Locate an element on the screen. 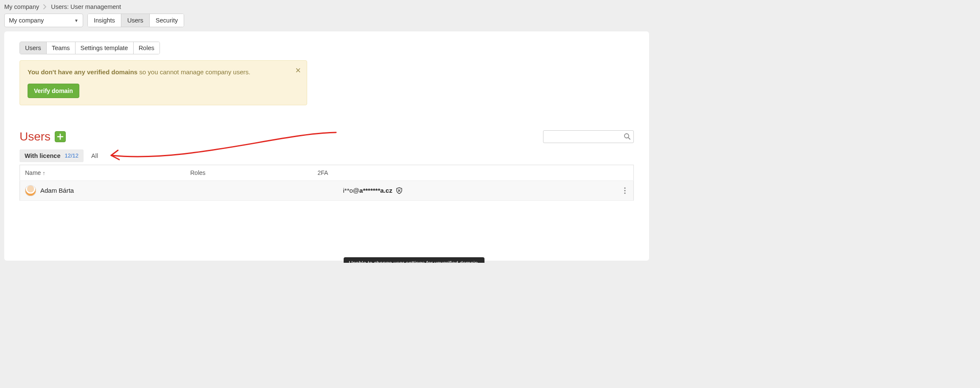  verify-domain-notice: × You don't have any verified domains so… is located at coordinates (163, 83).